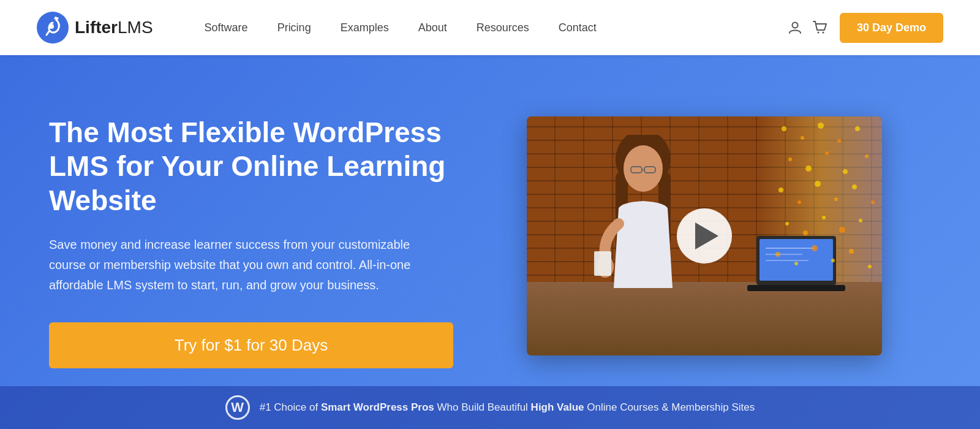 This screenshot has height=429, width=980. What do you see at coordinates (503, 28) in the screenshot?
I see `nav-resources: Resources` at bounding box center [503, 28].